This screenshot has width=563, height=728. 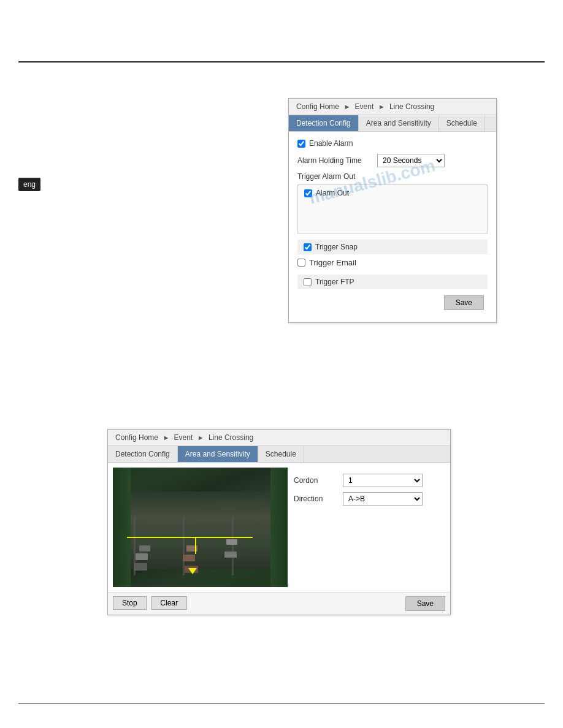 I want to click on trigger-email-label: Trigger Email, so click(x=332, y=262).